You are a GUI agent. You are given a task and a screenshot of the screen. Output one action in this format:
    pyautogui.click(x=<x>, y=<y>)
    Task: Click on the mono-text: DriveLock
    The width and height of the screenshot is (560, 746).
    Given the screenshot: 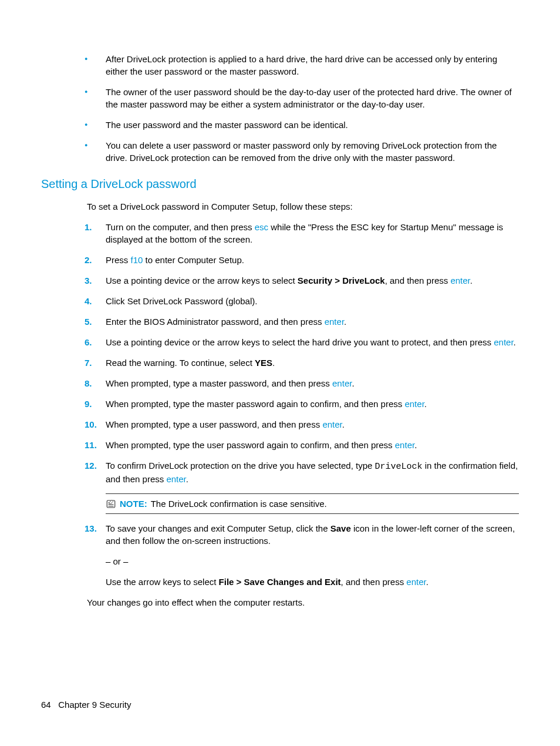 What is the action you would take?
    pyautogui.click(x=399, y=466)
    